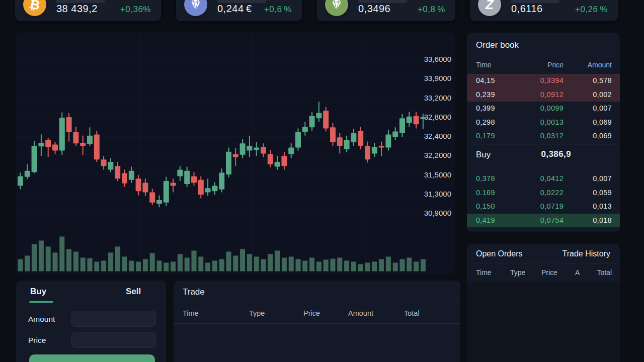 The image size is (644, 362). Describe the element at coordinates (552, 206) in the screenshot. I see `order-price: 0,0719` at that location.